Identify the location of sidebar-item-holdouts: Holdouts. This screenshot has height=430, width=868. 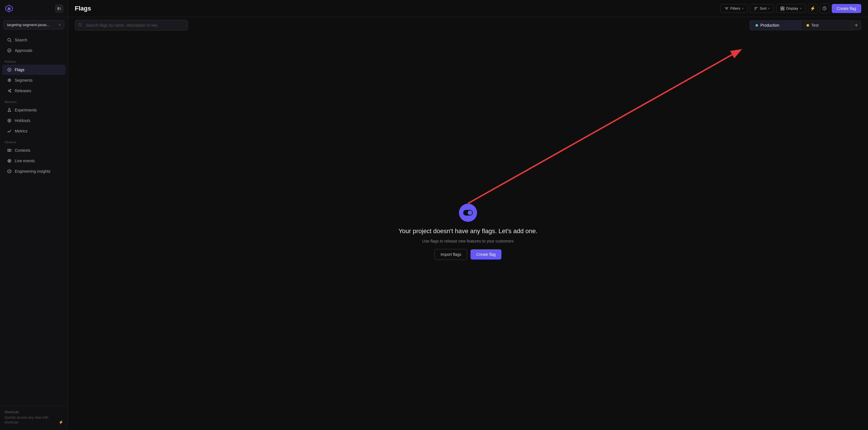
(34, 121).